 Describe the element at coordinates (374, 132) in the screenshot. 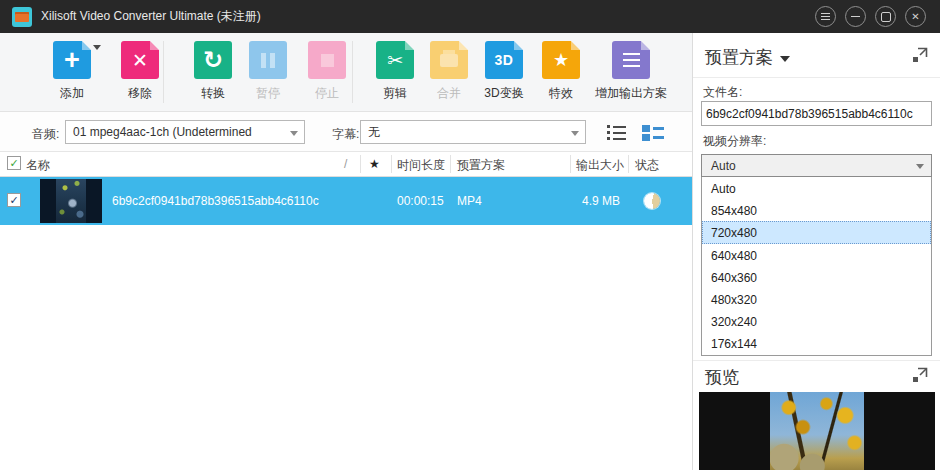

I see `subtitle-select-value: 无` at that location.